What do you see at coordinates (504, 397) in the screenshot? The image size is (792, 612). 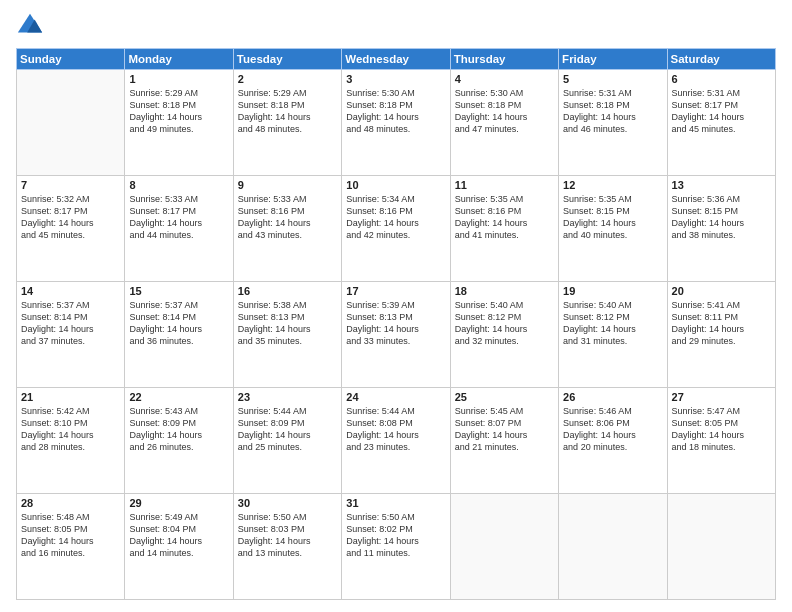 I see `day-number: 25` at bounding box center [504, 397].